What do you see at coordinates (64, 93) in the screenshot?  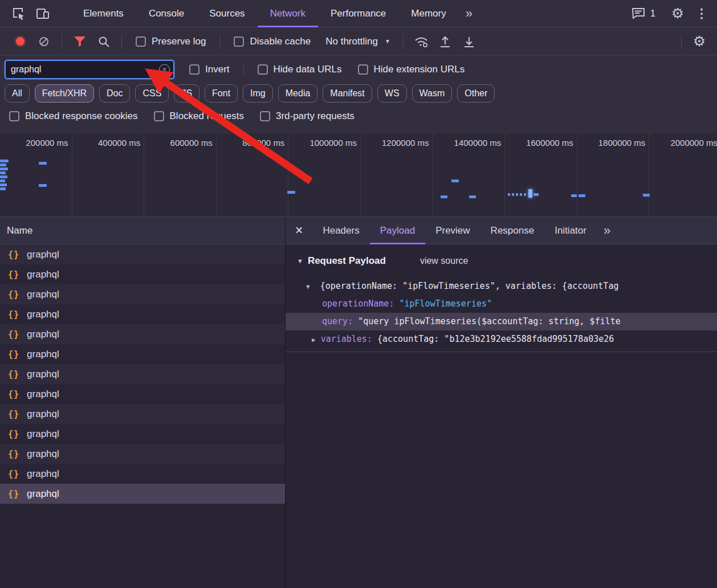 I see `type-filter-fetch-xhr: Fetch/XHR` at bounding box center [64, 93].